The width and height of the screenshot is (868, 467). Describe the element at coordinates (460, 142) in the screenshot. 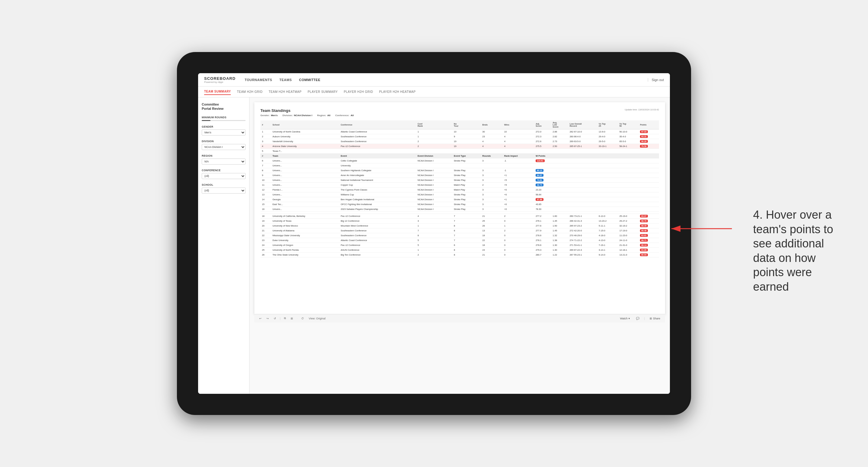

I see `table-row: 3 Vanderbilt University Southeastern Con…` at that location.